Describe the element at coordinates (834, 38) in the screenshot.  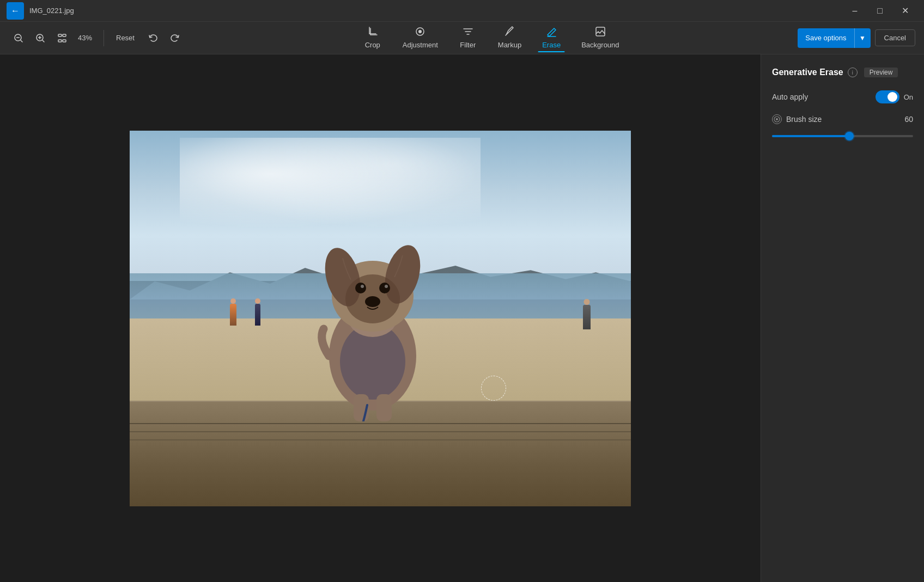
I see `save-options-button: Save options ▼` at that location.